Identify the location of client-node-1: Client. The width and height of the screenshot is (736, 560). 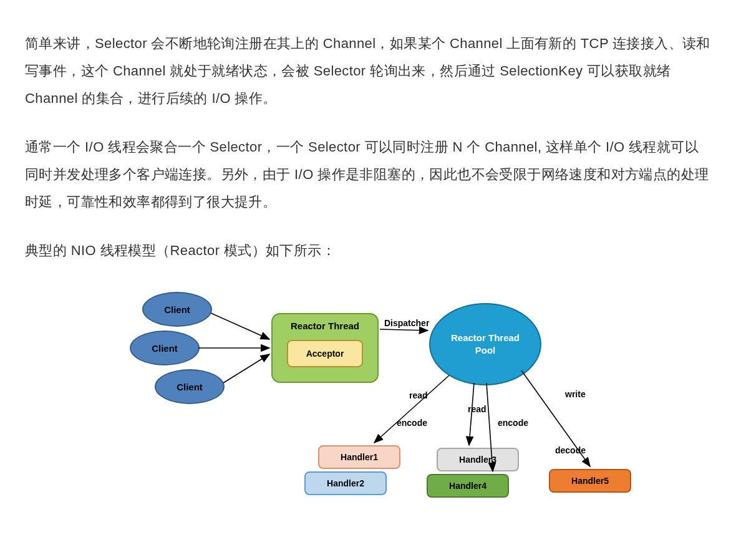
(177, 309).